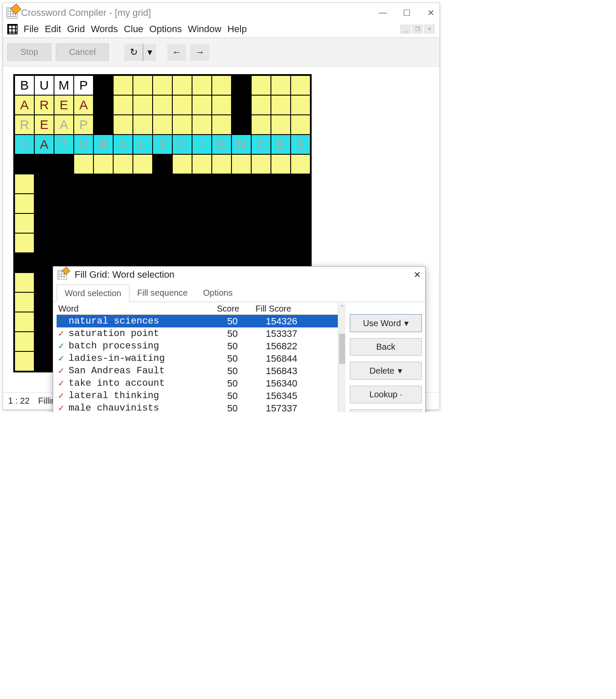 The width and height of the screenshot is (616, 699). I want to click on grid-cell: I, so click(202, 144).